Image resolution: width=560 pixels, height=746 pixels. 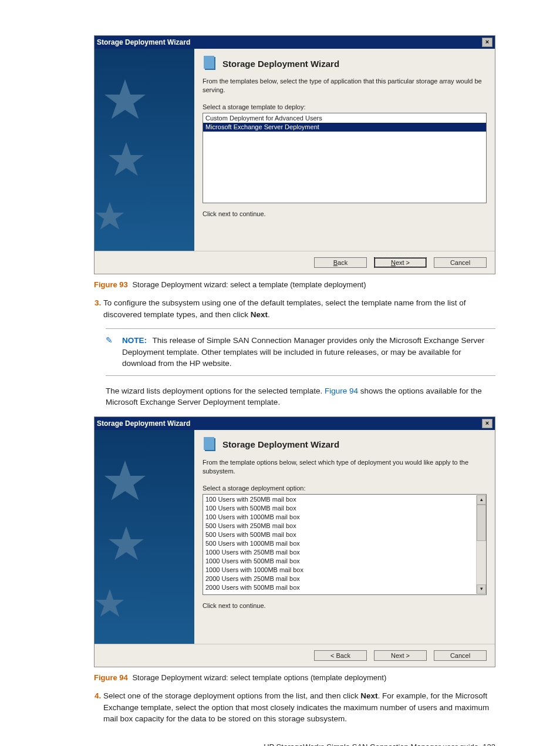 I want to click on note-text: This release of Simple SAN Connection Ma…, so click(x=303, y=352).